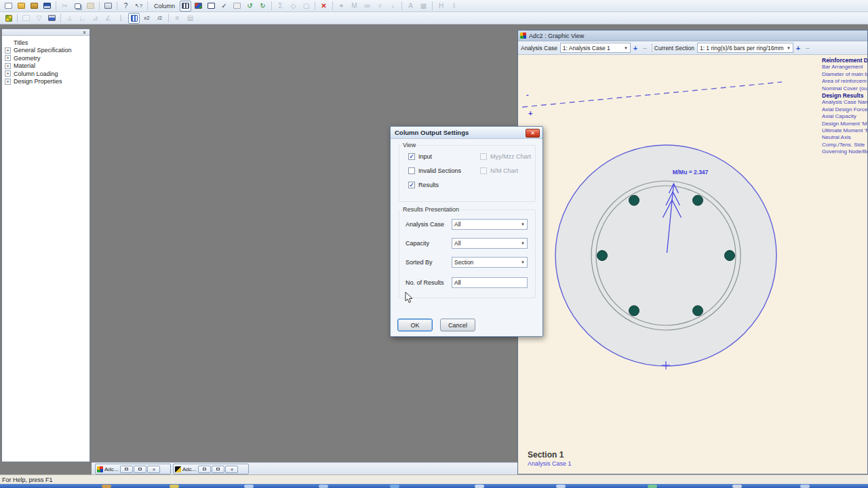  What do you see at coordinates (435, 171) in the screenshot?
I see `checkbox-invalid-sections: Invalid Sections` at bounding box center [435, 171].